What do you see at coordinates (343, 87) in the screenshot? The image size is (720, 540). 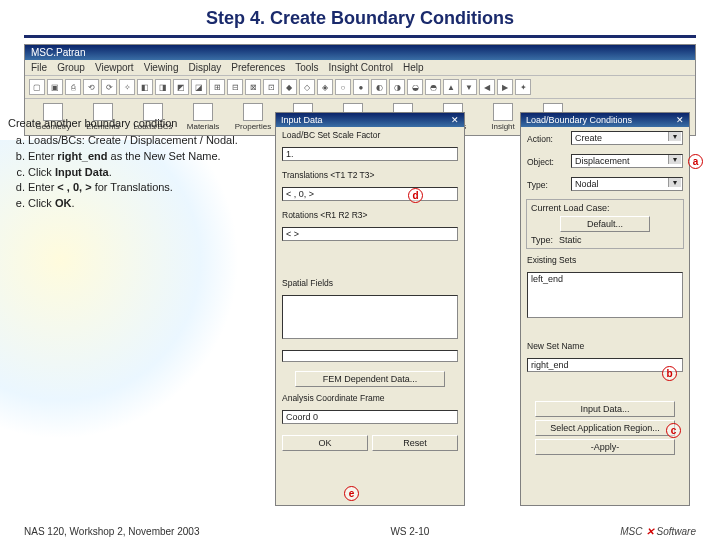 I see `tb-icon: ○` at bounding box center [343, 87].